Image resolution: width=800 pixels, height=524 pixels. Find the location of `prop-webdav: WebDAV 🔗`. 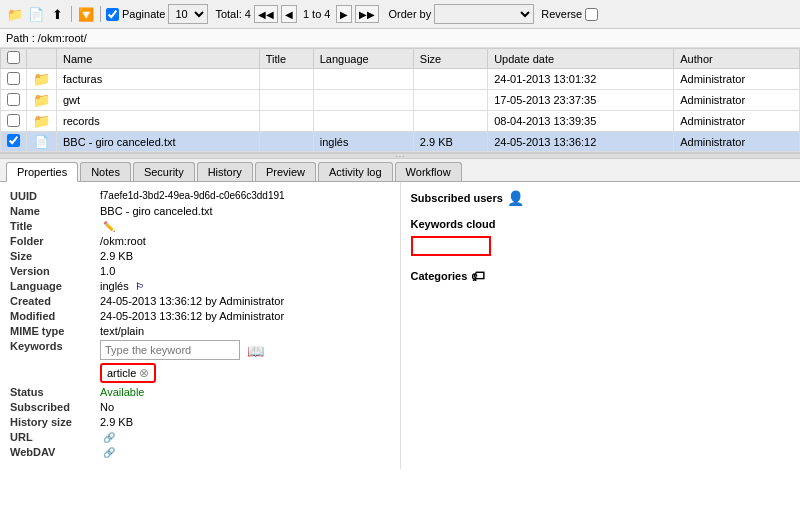

prop-webdav: WebDAV 🔗 is located at coordinates (200, 452).